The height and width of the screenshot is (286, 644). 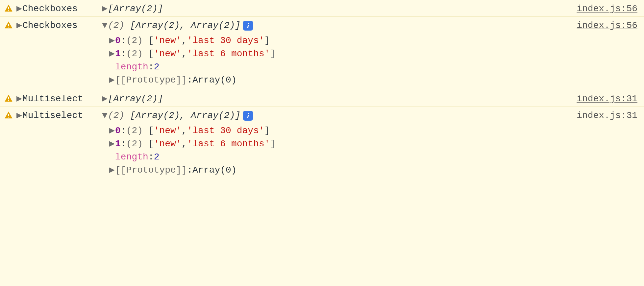 What do you see at coordinates (157, 67) in the screenshot?
I see `length-value: 2` at bounding box center [157, 67].